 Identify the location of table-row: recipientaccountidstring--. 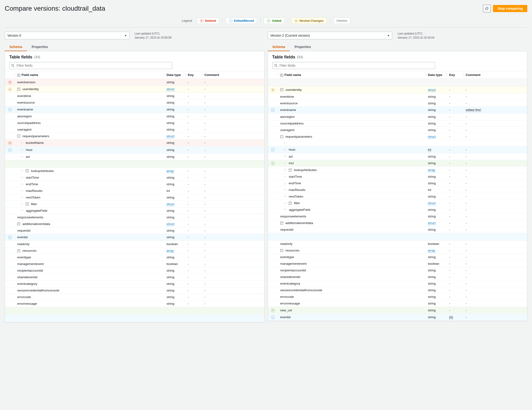
(134, 271).